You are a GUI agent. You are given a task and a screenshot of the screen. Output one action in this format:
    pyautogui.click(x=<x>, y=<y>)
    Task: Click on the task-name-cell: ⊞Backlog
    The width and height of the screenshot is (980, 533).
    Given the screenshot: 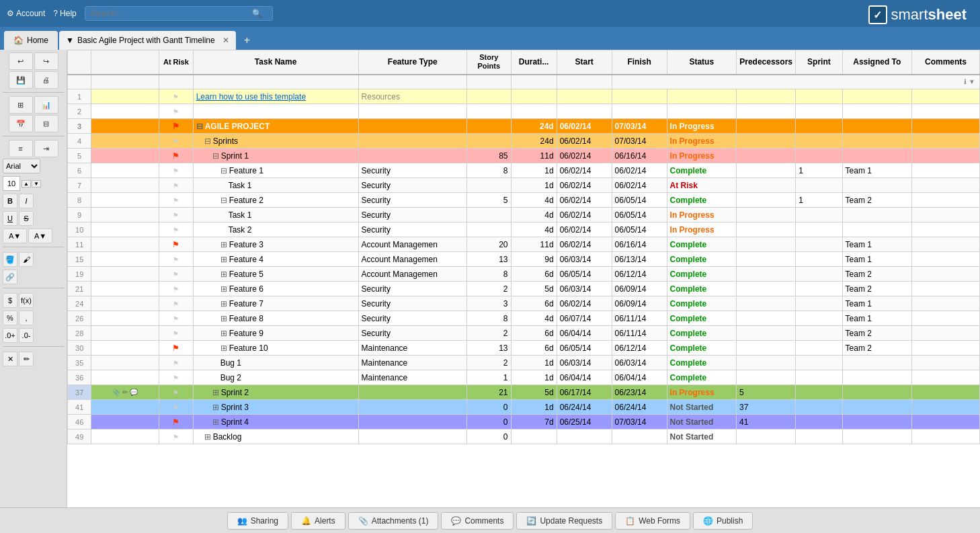 What is the action you would take?
    pyautogui.click(x=276, y=437)
    